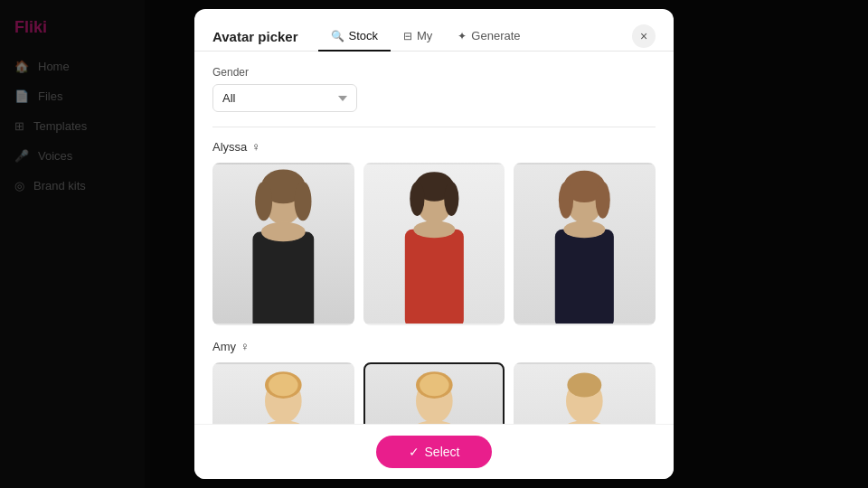 This screenshot has width=868, height=488. What do you see at coordinates (473, 36) in the screenshot?
I see `modal-tabs: 🔍 Stock ⊟ My ✦ Generate` at bounding box center [473, 36].